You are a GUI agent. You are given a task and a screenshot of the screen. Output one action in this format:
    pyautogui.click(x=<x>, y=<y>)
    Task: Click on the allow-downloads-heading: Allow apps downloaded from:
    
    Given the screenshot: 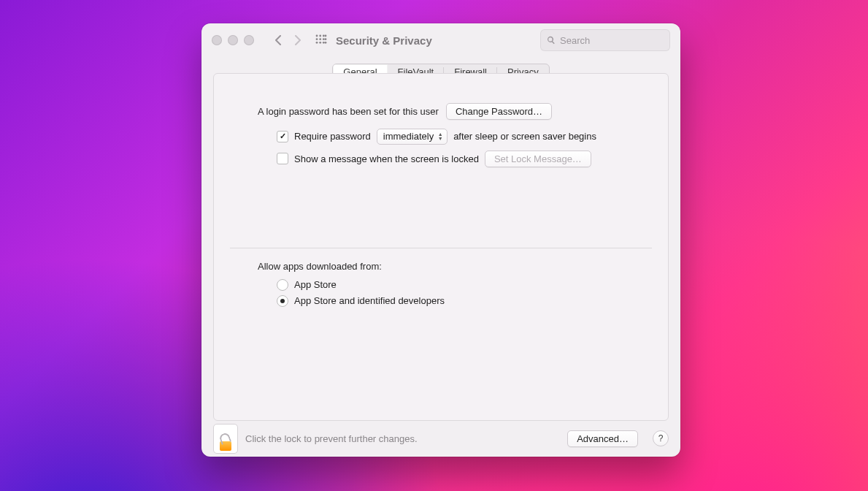 What is the action you would take?
    pyautogui.click(x=441, y=266)
    